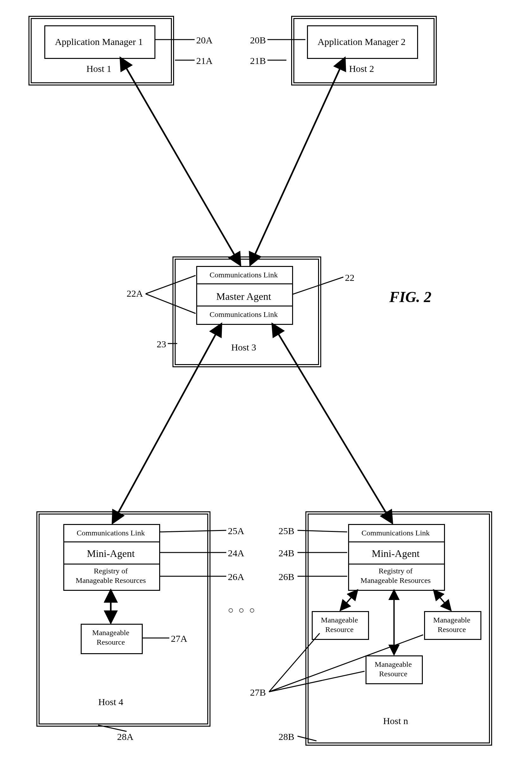 The image size is (532, 783). What do you see at coordinates (244, 315) in the screenshot?
I see `host3-comm-bot-label: Communications Link` at bounding box center [244, 315].